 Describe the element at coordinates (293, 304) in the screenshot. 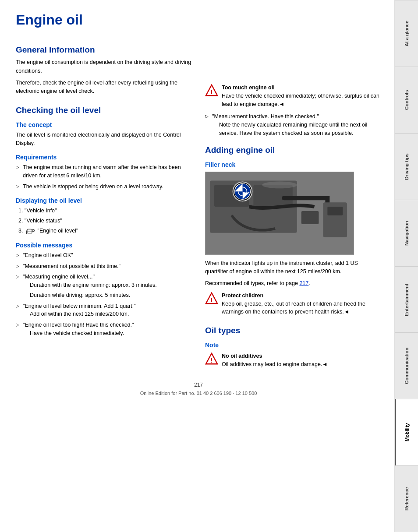

I see `warning-protect-children: ! Protect children Keep oil, grease, etc…` at that location.